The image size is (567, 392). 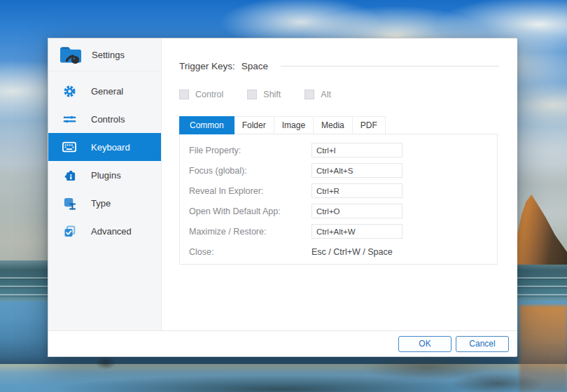 I want to click on shortcut-row-reveal-in-explorer: Reveal In Explorer:, so click(x=343, y=190).